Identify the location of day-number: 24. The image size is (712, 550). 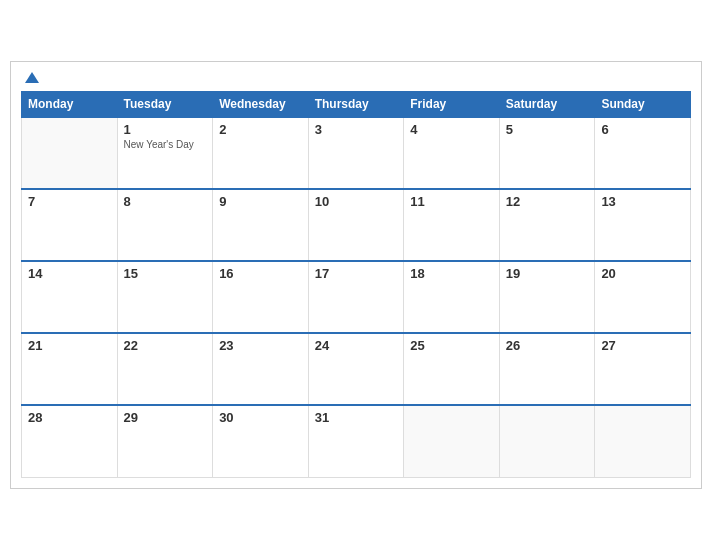
(356, 346).